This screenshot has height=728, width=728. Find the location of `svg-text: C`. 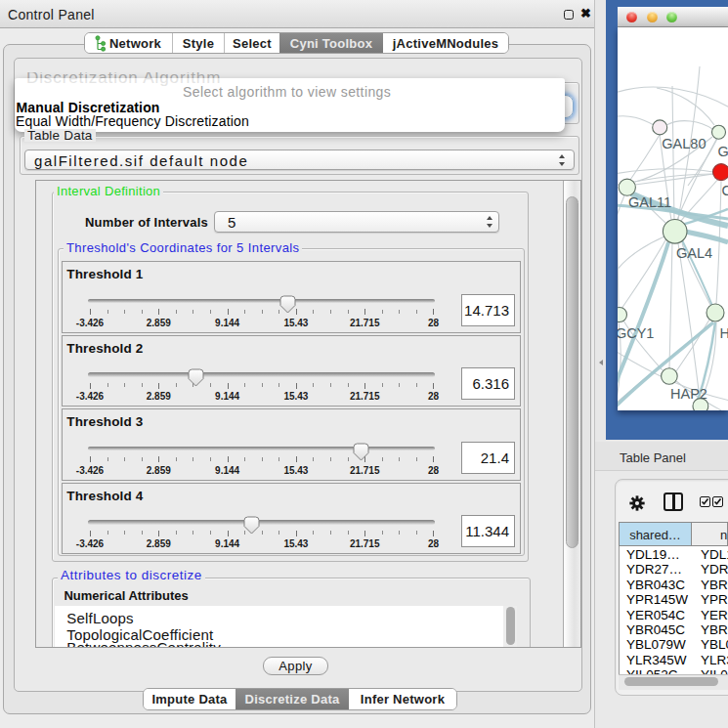

svg-text: C is located at coordinates (725, 191).